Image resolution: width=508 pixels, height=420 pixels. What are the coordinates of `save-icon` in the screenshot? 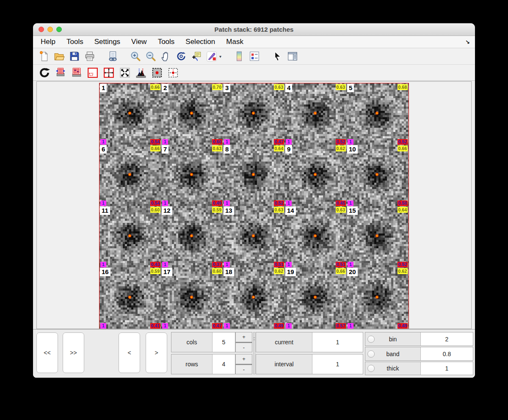 It's located at (75, 56).